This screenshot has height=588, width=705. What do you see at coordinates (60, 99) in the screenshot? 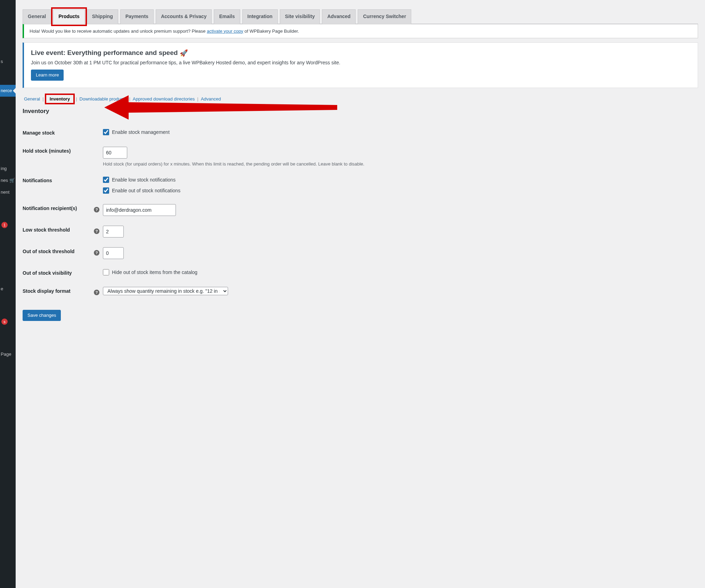
I see `subtab-inventory: Inventory` at bounding box center [60, 99].